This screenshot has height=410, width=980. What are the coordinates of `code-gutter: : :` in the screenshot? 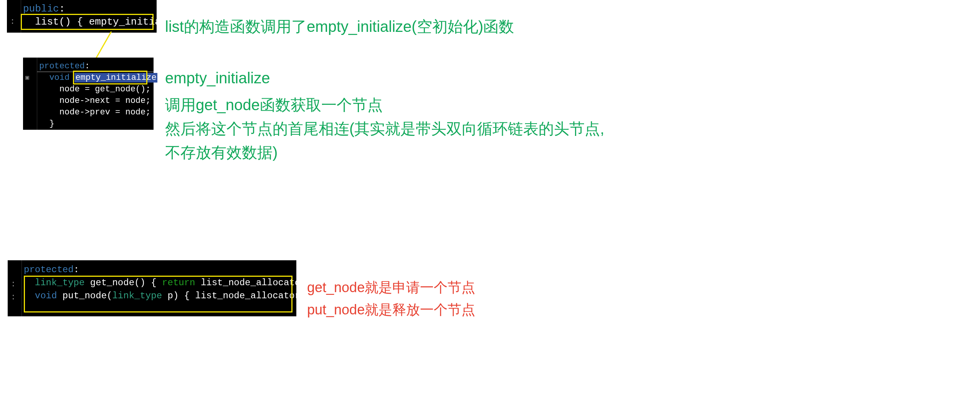 It's located at (15, 288).